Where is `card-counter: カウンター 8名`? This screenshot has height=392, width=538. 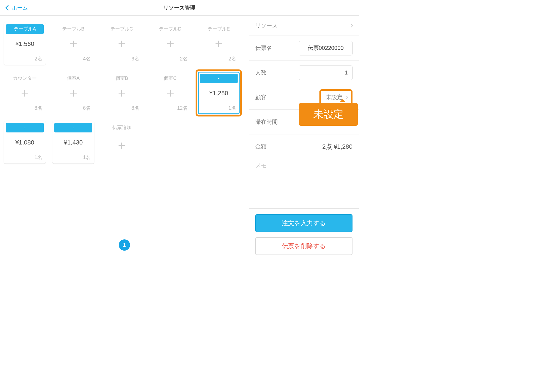
card-counter: カウンター 8名 is located at coordinates (25, 93).